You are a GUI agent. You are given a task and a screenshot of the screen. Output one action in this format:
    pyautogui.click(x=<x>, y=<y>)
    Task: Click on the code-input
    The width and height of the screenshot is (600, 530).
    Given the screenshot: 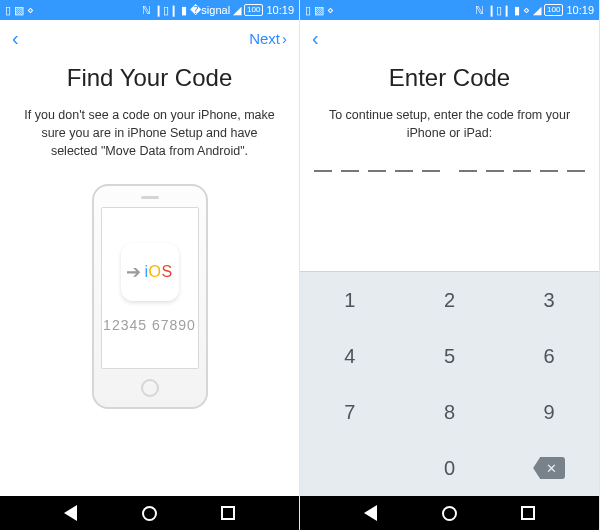 What is the action you would take?
    pyautogui.click(x=450, y=171)
    